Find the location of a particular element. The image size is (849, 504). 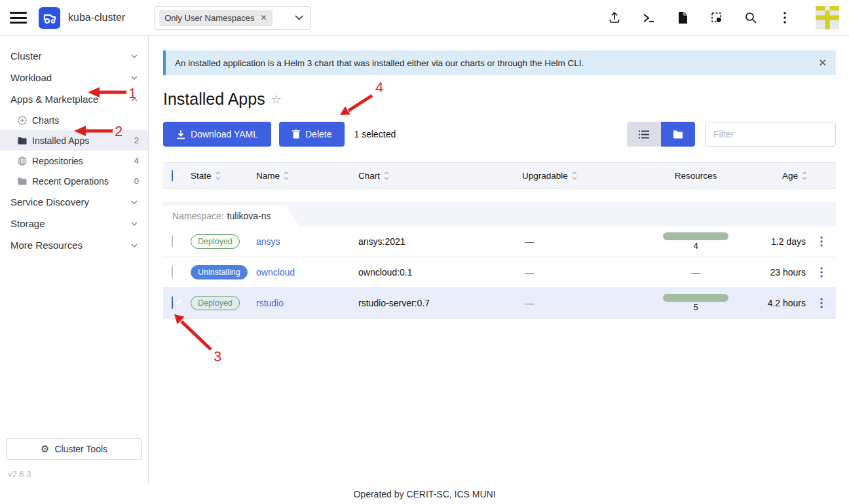

sidebar-item-apps-marketplace: Apps & Marketplace is located at coordinates (74, 99).